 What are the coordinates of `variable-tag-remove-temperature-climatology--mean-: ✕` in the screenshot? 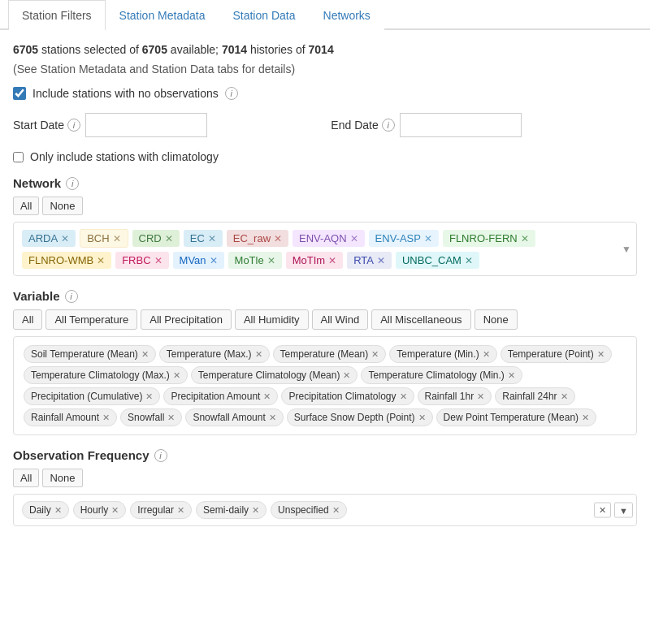 It's located at (346, 375).